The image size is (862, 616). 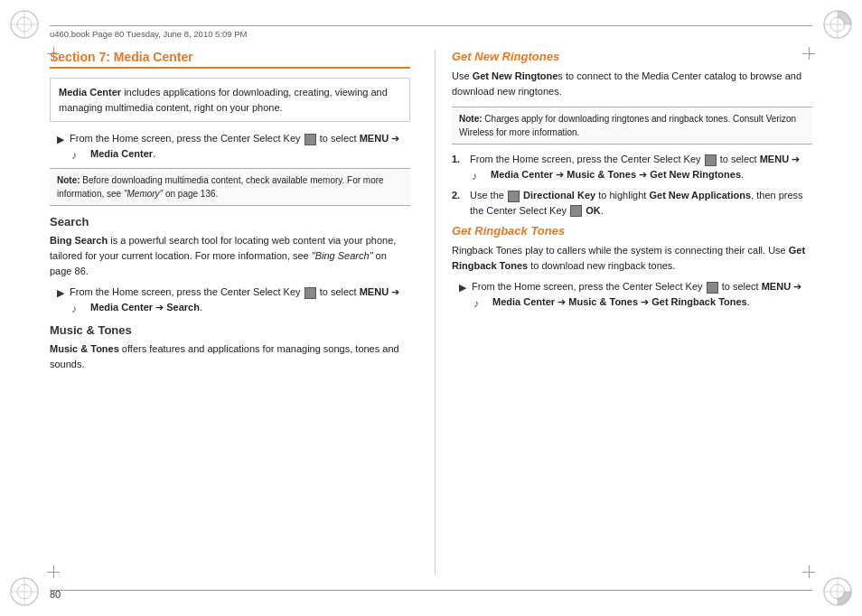 I want to click on media-center-search: Media Center, so click(x=121, y=307).